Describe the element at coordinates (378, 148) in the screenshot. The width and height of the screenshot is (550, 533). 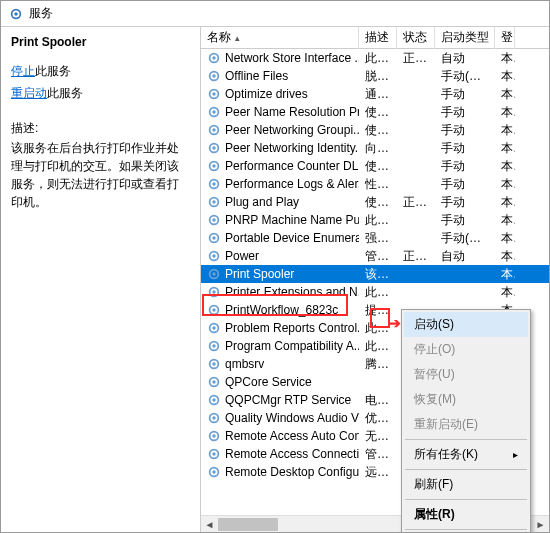
I see `service-desc: 向对...` at that location.